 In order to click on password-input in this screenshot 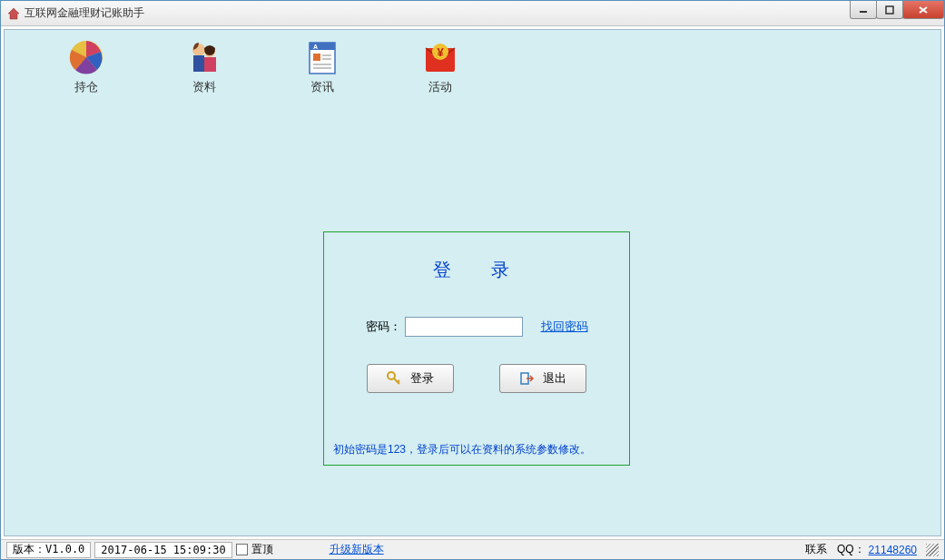, I will do `click(464, 327)`.